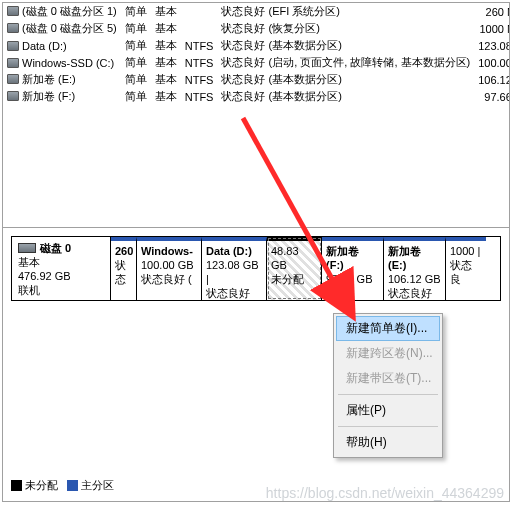 This screenshot has height=509, width=514. Describe the element at coordinates (388, 328) in the screenshot. I see `menu-new-simple-volume: 新建简单卷(I)...` at that location.